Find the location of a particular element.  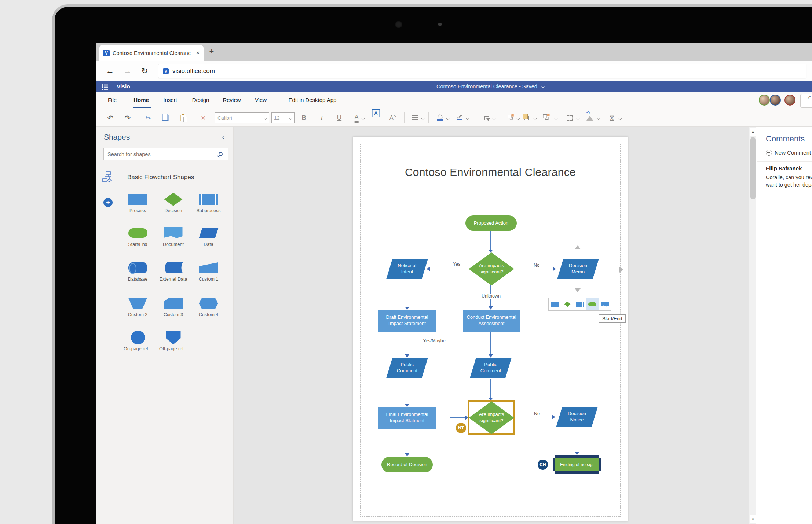

group-button is located at coordinates (547, 118).